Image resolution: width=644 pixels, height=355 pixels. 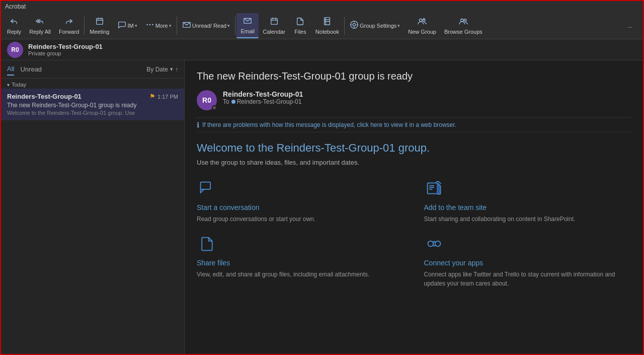 I want to click on group-settings-dropdown-arrow: ▾, so click(x=398, y=26).